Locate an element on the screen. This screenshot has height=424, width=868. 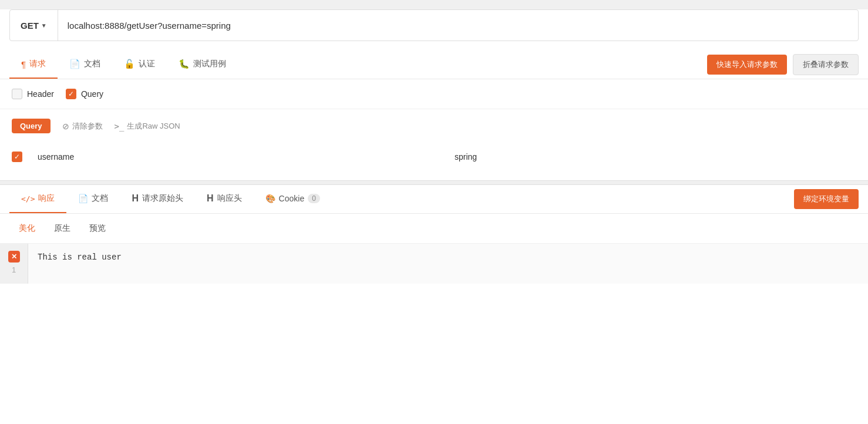
query-checkbox: ✓ is located at coordinates (71, 94).